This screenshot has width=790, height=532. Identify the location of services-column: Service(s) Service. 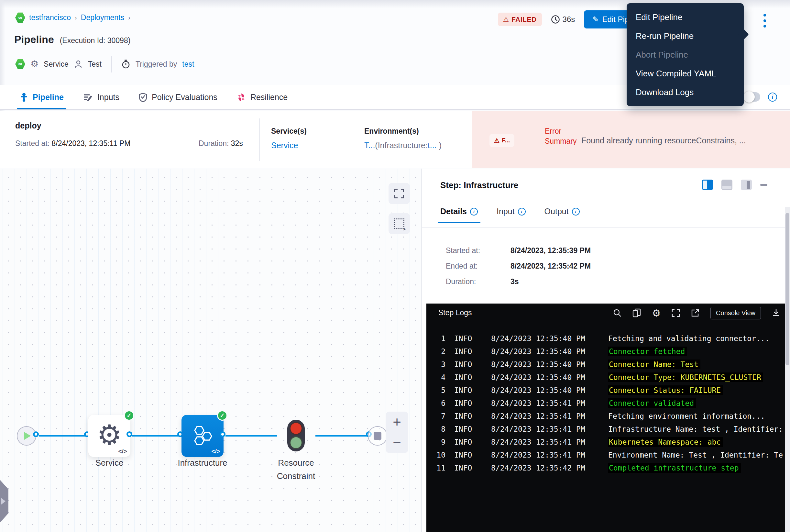
(289, 138).